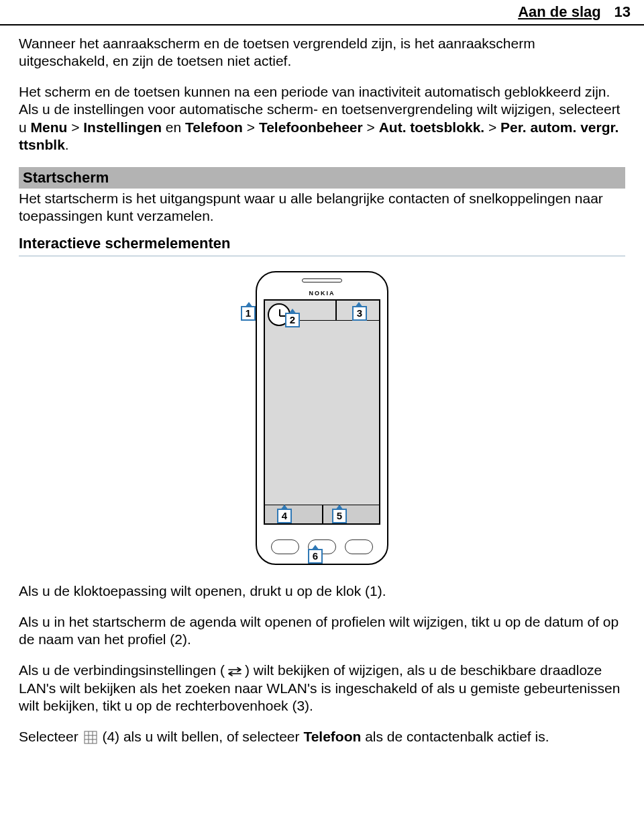 This screenshot has width=644, height=828. I want to click on section-heading-startscherm: Startscherm, so click(322, 178).